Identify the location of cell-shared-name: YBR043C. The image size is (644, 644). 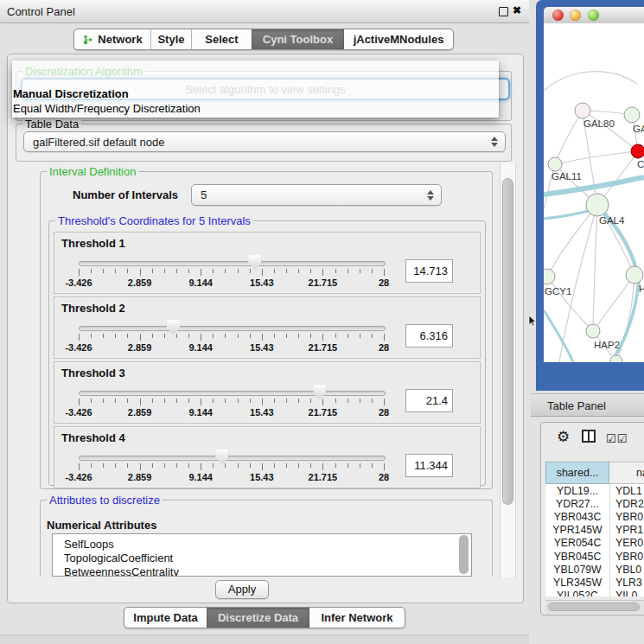
(577, 517).